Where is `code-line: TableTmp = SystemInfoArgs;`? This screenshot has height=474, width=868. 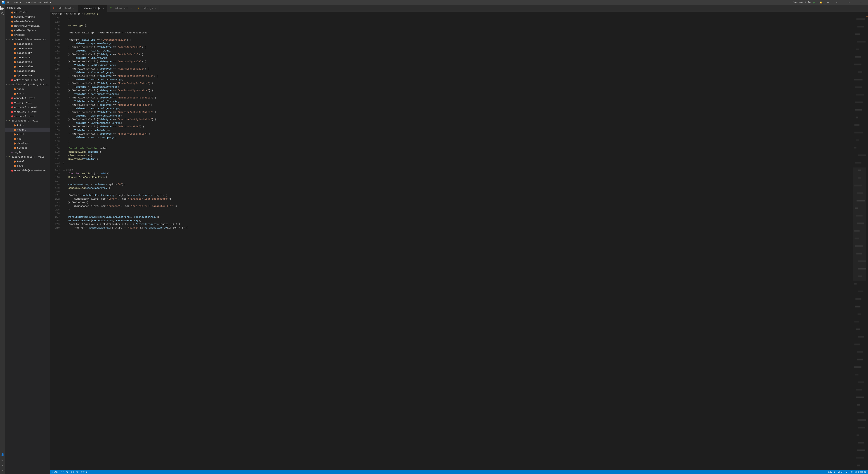
code-line: TableTmp = SystemInfoArgs; is located at coordinates (457, 44).